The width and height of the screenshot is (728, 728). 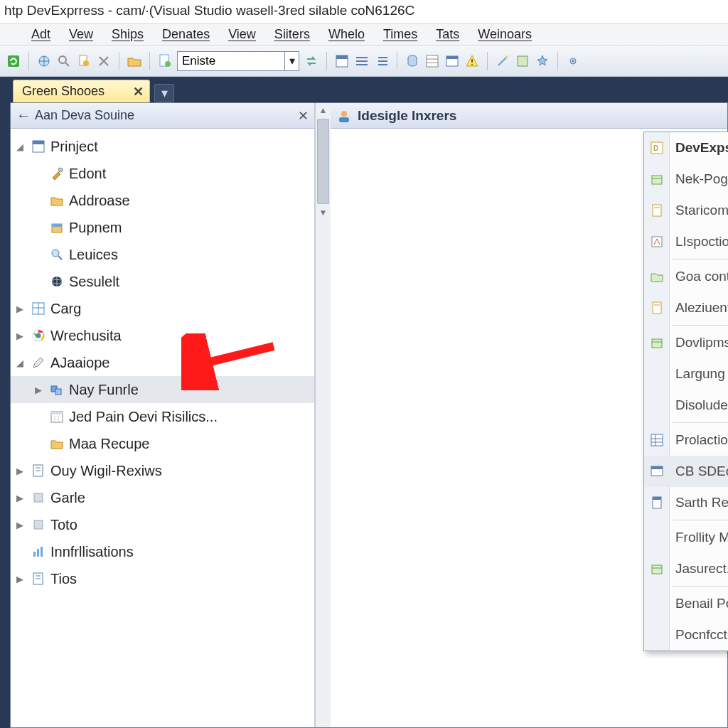 I want to click on wand-icon, so click(x=503, y=61).